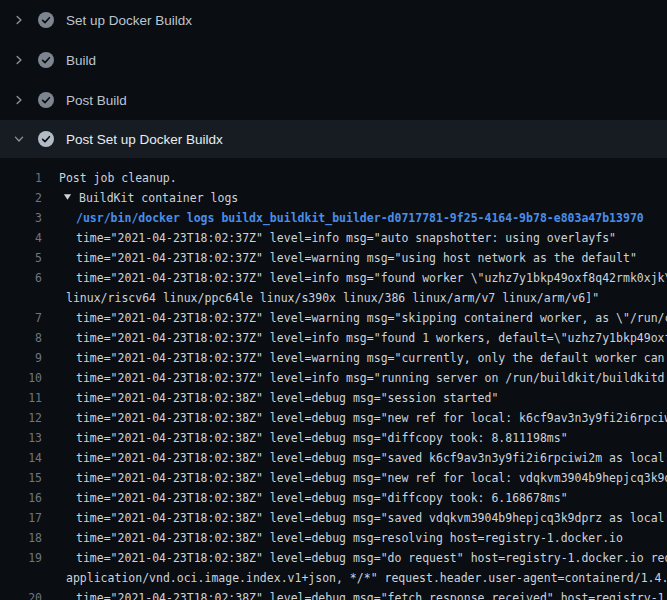 The height and width of the screenshot is (600, 667). What do you see at coordinates (334, 178) in the screenshot?
I see `log-line: 1 Post job cleanup.` at bounding box center [334, 178].